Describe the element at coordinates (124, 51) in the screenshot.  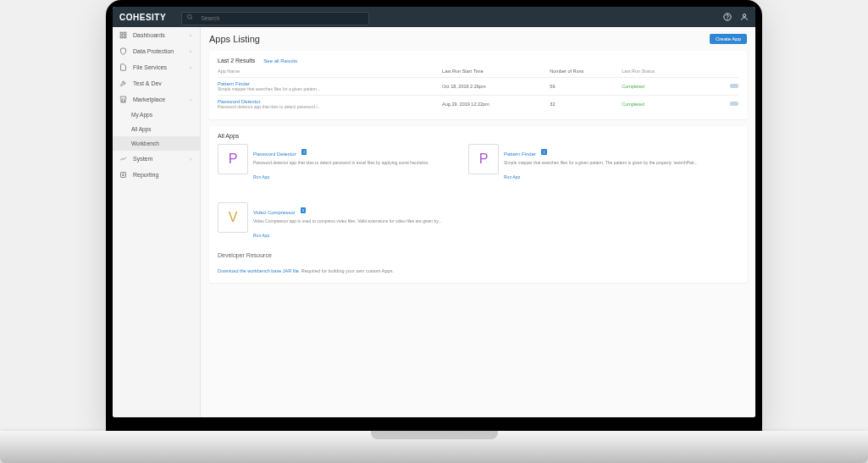
I see `shield-icon` at that location.